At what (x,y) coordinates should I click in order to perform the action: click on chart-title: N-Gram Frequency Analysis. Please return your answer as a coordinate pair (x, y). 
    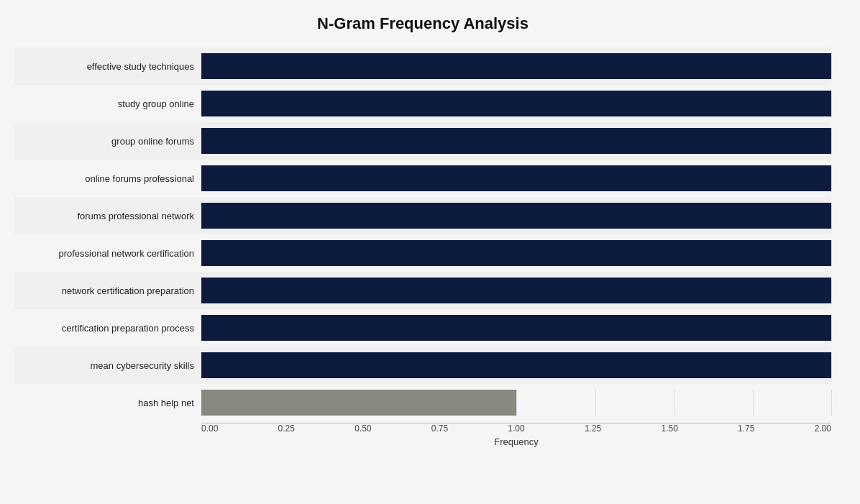
    Looking at the image, I should click on (423, 24).